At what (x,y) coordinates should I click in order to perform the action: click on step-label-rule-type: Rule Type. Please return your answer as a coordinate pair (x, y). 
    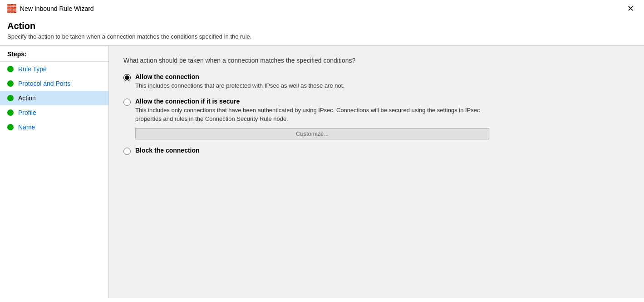
    Looking at the image, I should click on (33, 69).